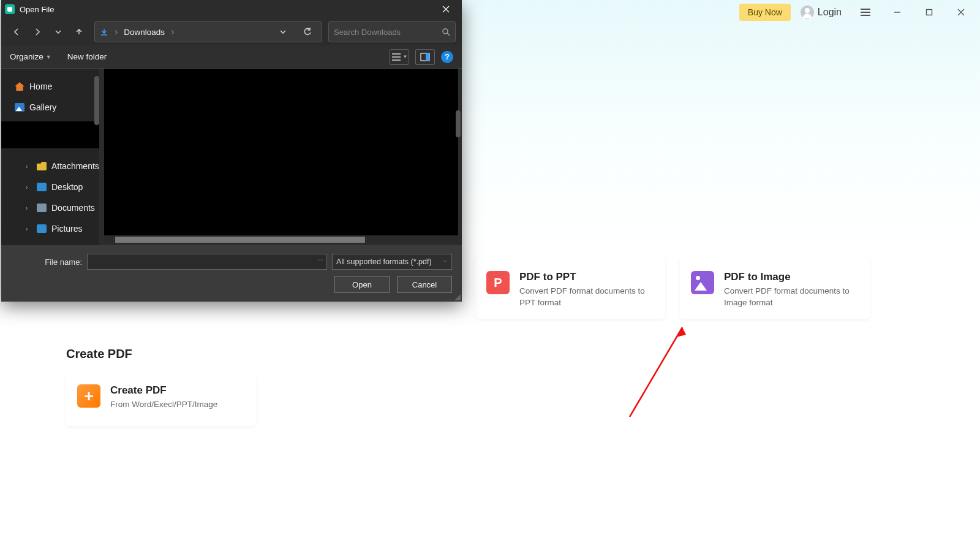 The image size is (980, 556). I want to click on search-input, so click(388, 32).